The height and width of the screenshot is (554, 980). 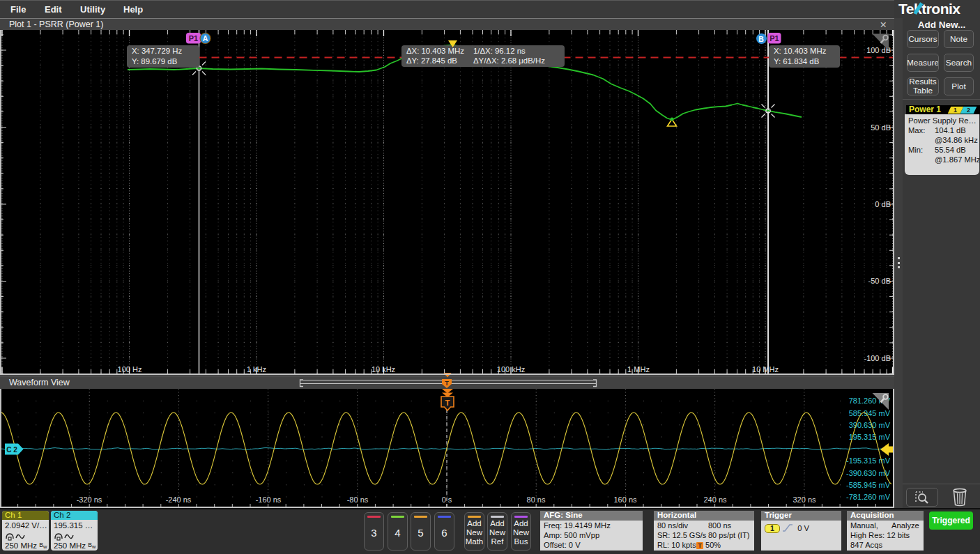 I want to click on svg-text: -585.945 mV, so click(x=868, y=485).